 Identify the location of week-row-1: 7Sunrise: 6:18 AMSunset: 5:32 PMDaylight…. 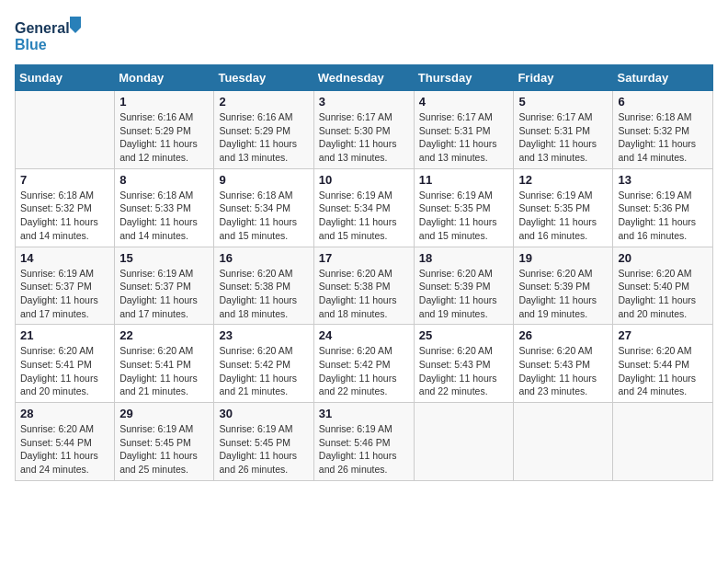
(364, 208).